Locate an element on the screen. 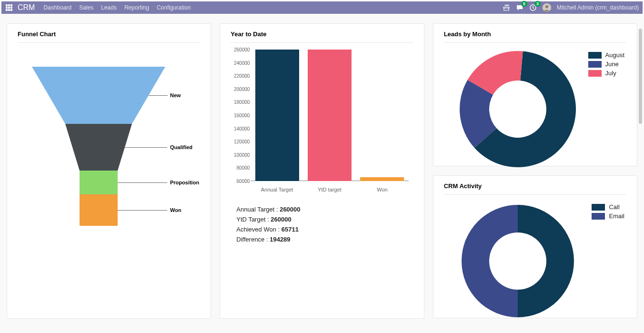  ytd-bar-chart: Annual TargetYtD targetWon 6000080000100… is located at coordinates (330, 121).